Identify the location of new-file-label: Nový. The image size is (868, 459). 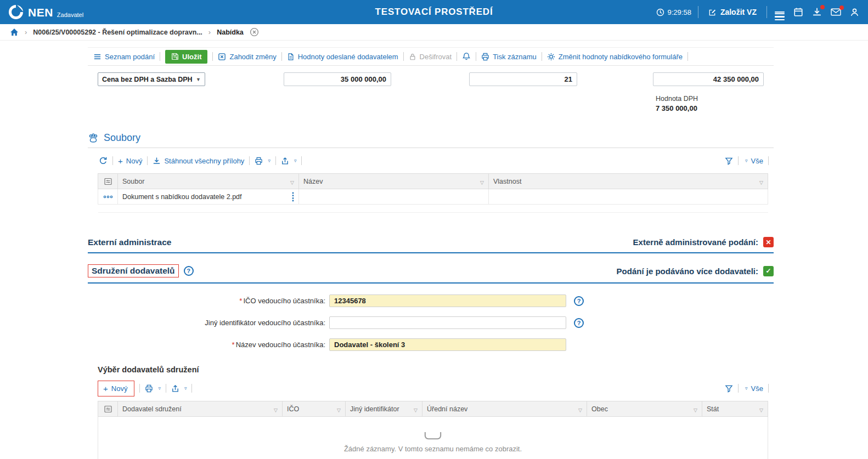
(134, 161).